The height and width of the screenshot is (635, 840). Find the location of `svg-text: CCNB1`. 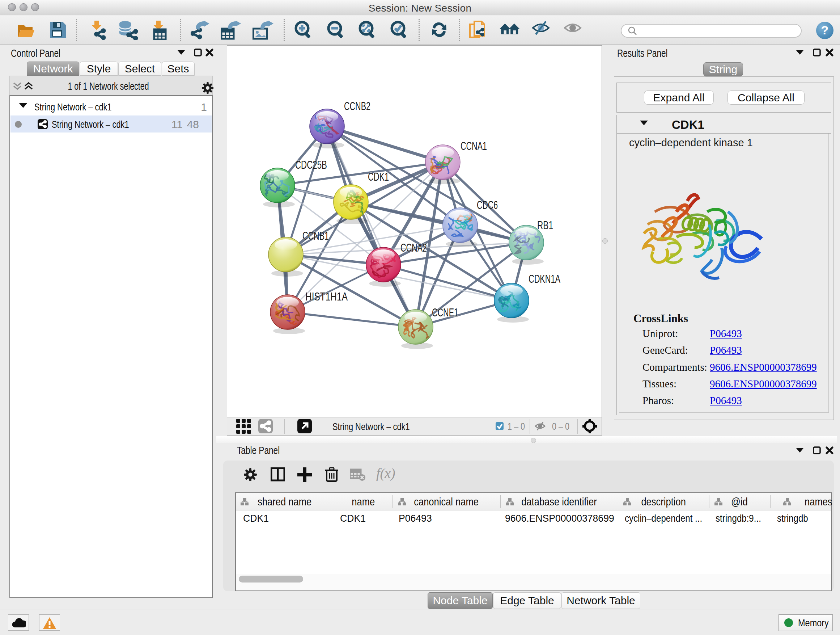

svg-text: CCNB1 is located at coordinates (316, 236).